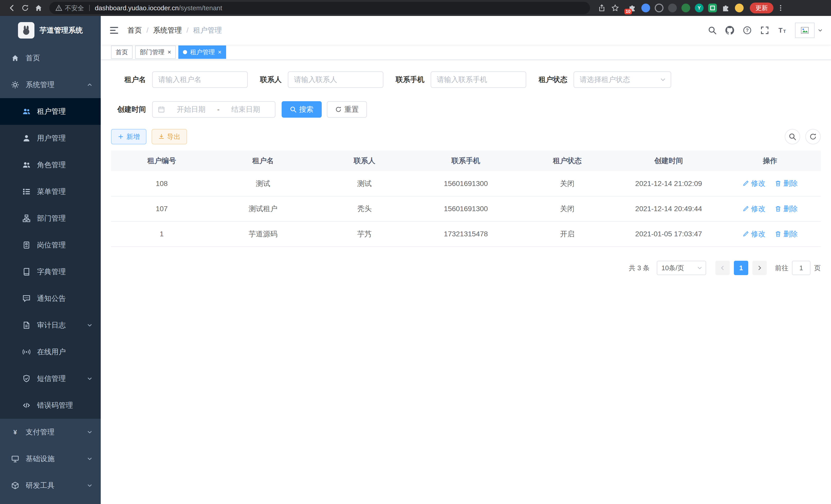 The image size is (831, 504). I want to click on extension-icon: Y, so click(699, 8).